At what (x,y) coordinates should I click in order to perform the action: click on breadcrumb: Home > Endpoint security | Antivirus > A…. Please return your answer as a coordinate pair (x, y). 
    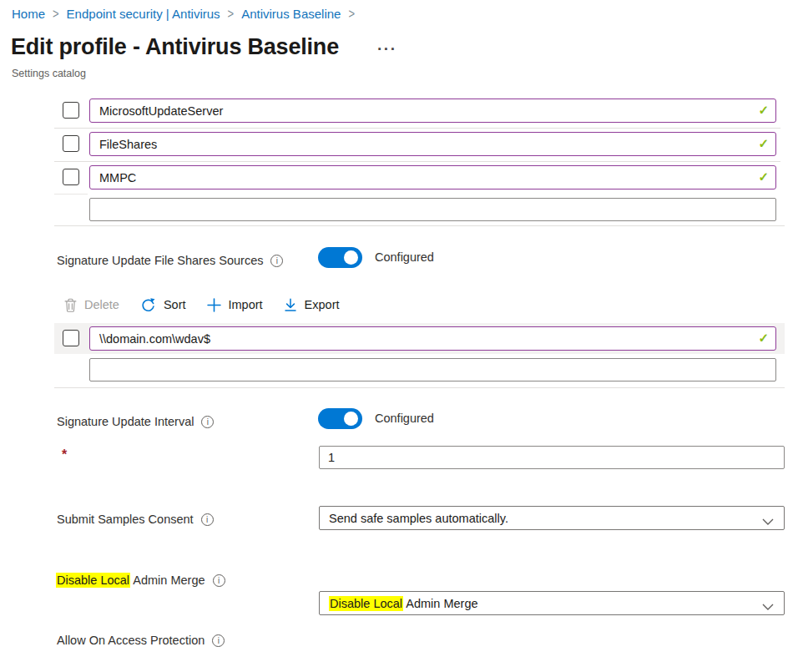
    Looking at the image, I should click on (184, 13).